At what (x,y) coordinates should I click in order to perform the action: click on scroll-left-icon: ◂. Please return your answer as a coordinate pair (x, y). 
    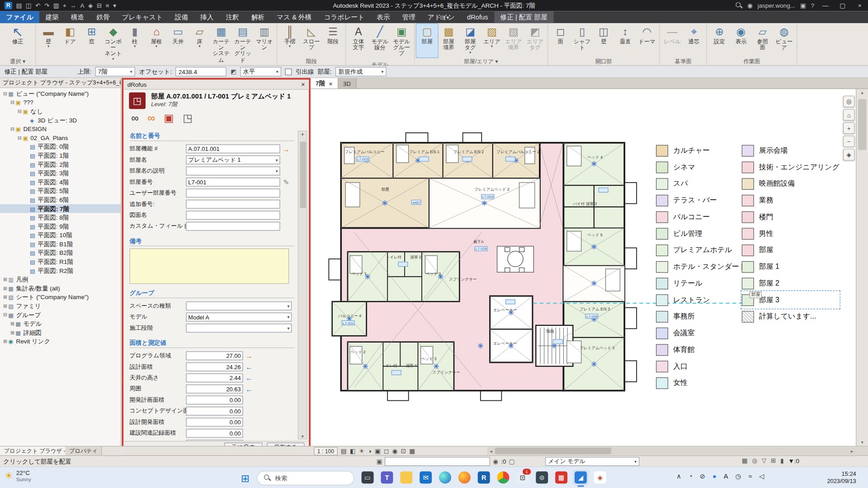
    Looking at the image, I should click on (491, 451).